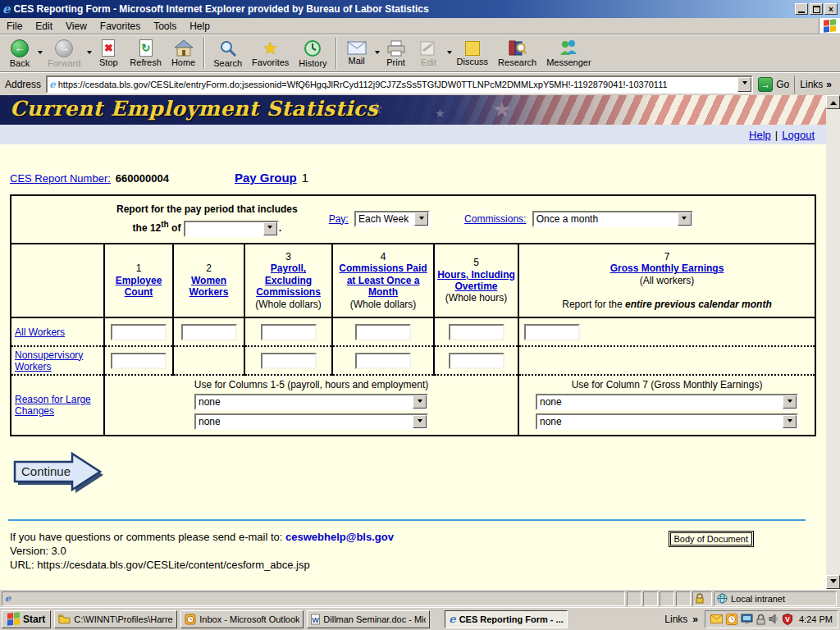  What do you see at coordinates (745, 84) in the screenshot?
I see `address-dropdown-icon` at bounding box center [745, 84].